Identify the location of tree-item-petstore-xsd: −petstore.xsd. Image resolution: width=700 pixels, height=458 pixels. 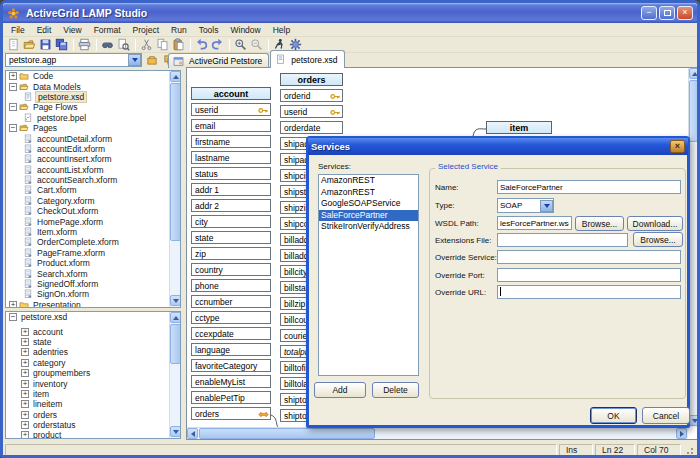
(93, 317).